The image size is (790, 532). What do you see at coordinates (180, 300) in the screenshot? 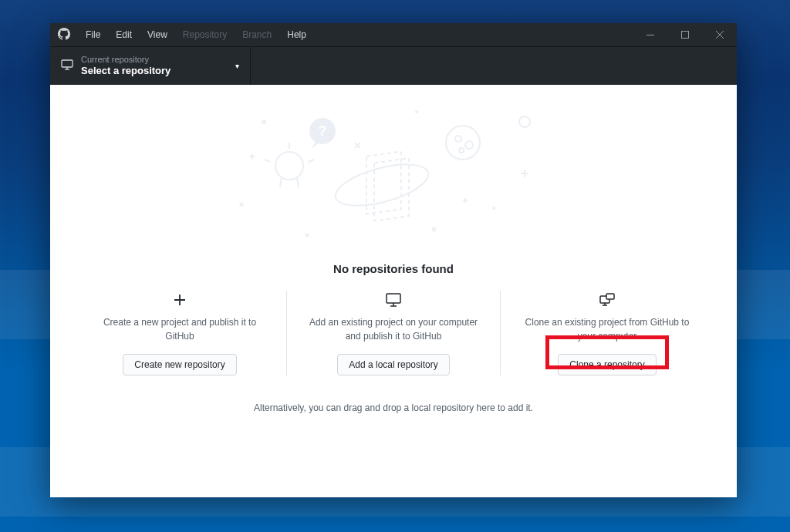
I see `plus-icon` at bounding box center [180, 300].